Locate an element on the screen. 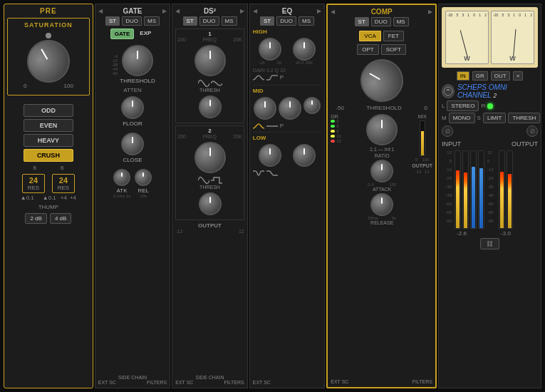  meter-out-btn: OUT is located at coordinates (500, 76).